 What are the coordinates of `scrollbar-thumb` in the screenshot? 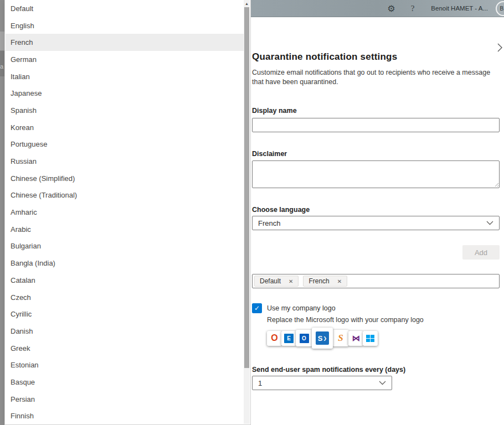 It's located at (247, 188).